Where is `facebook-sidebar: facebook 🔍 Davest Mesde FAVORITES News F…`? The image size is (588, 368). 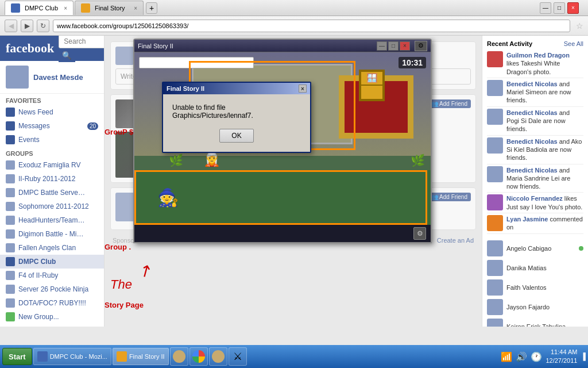
facebook-sidebar: facebook 🔍 Davest Mesde FAVORITES News F… is located at coordinates (52, 181).